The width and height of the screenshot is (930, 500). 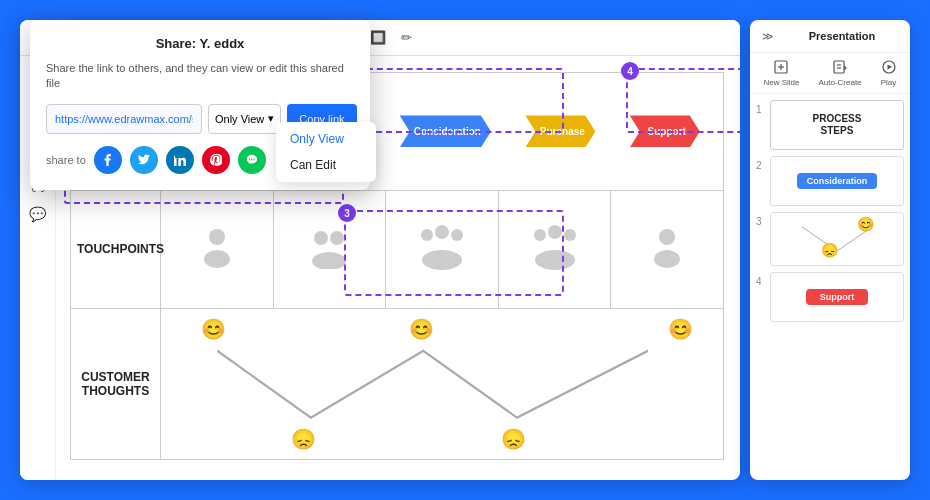 I want to click on presentation-toolbar: New Slide Auto-Create Play, so click(x=830, y=74).